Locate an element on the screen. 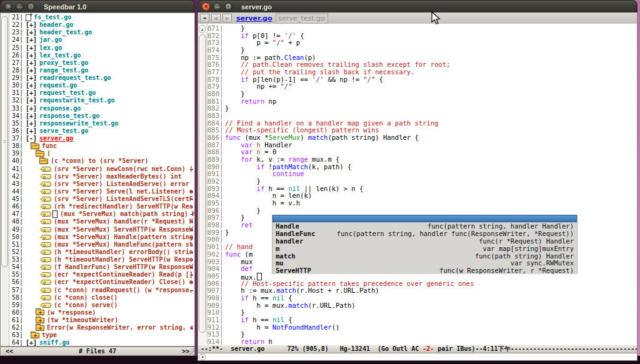 The image size is (640, 364). tree-item-label: (ecr *expectContinueReader) Close() e is located at coordinates (124, 282).